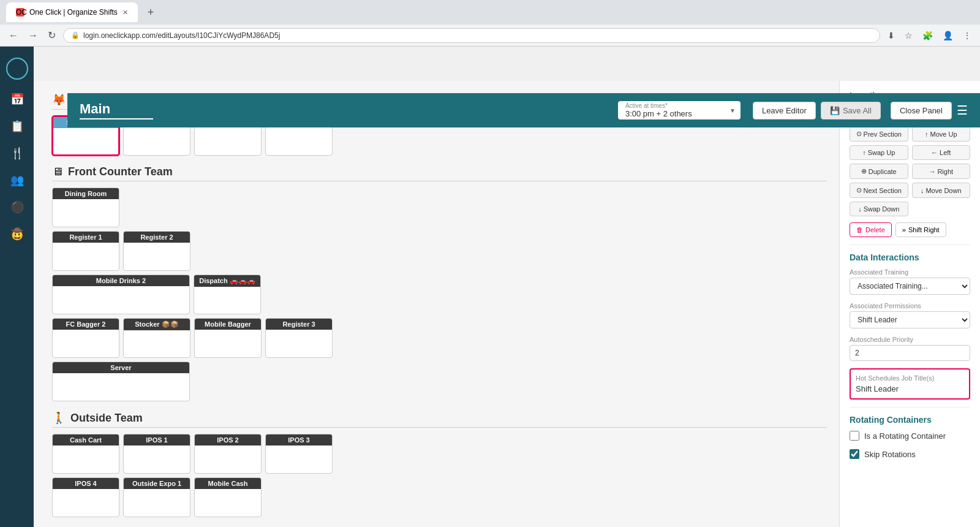 Image resolution: width=980 pixels, height=527 pixels. What do you see at coordinates (299, 338) in the screenshot?
I see `shift-cell-register-3: Register 3` at bounding box center [299, 338].